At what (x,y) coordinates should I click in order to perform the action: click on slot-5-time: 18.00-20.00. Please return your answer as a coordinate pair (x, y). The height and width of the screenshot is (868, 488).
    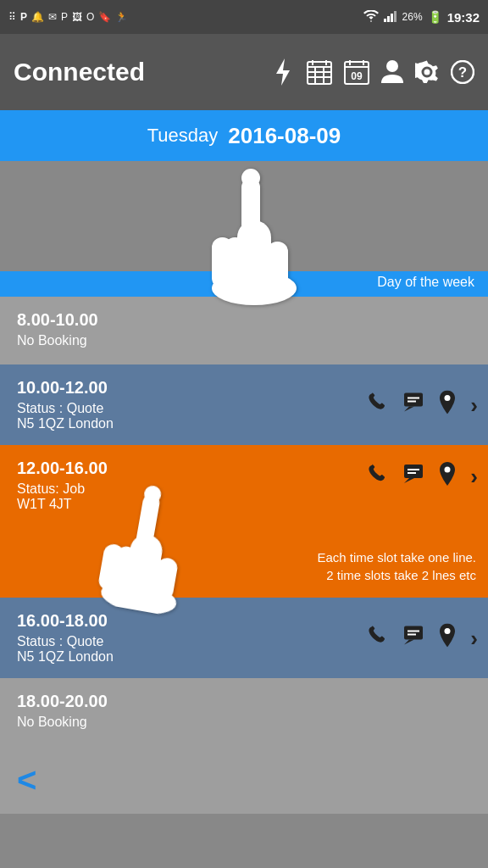
    Looking at the image, I should click on (244, 702).